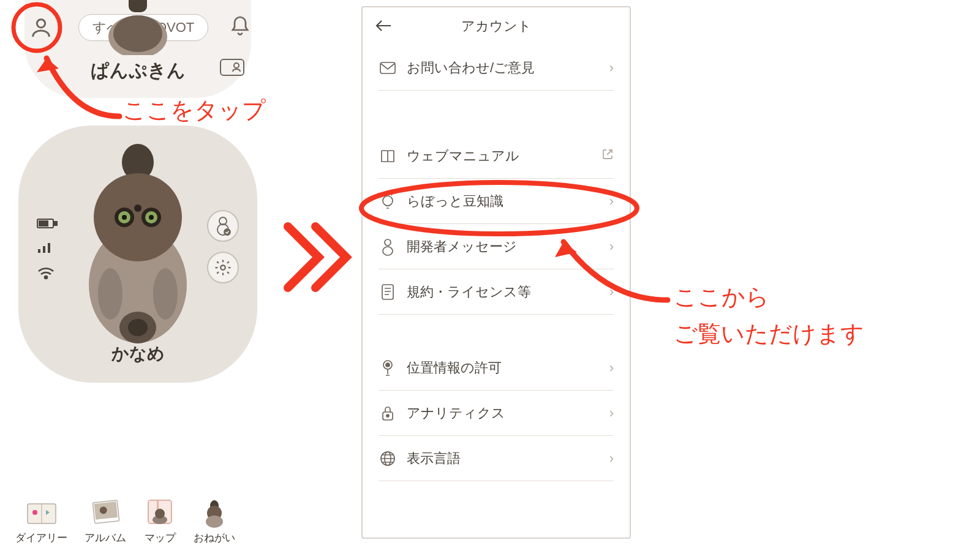 The width and height of the screenshot is (980, 551). Describe the element at coordinates (42, 512) in the screenshot. I see `diary-icon` at that location.